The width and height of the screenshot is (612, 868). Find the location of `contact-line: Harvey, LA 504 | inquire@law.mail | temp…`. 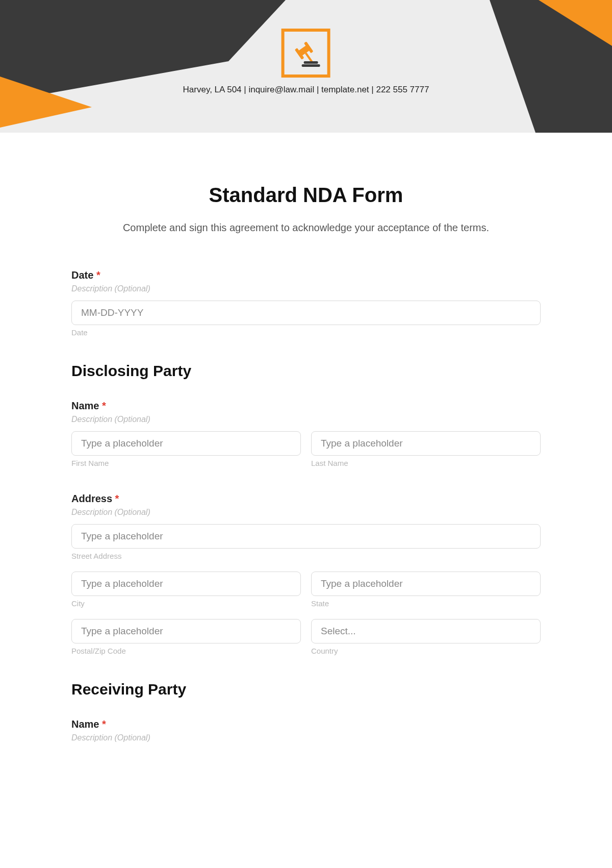

contact-line: Harvey, LA 504 | inquire@law.mail | temp… is located at coordinates (306, 90).